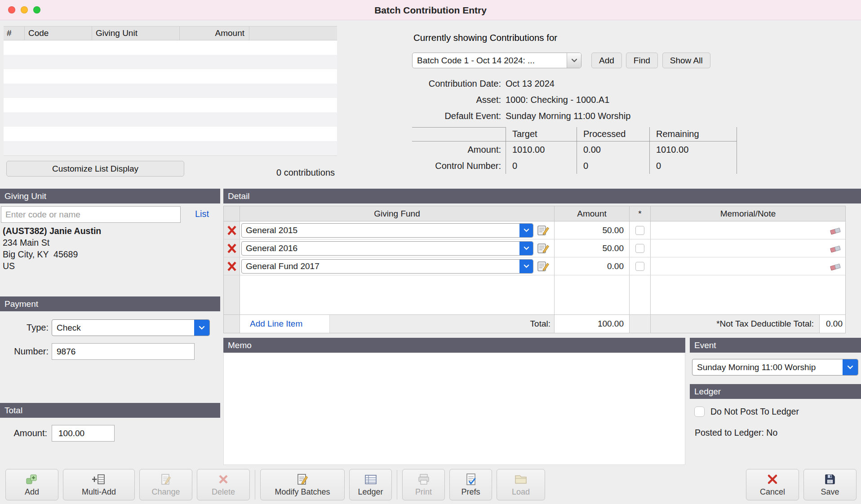 The height and width of the screenshot is (504, 861). What do you see at coordinates (387, 230) in the screenshot?
I see `giving-fund-select: General 2015` at bounding box center [387, 230].